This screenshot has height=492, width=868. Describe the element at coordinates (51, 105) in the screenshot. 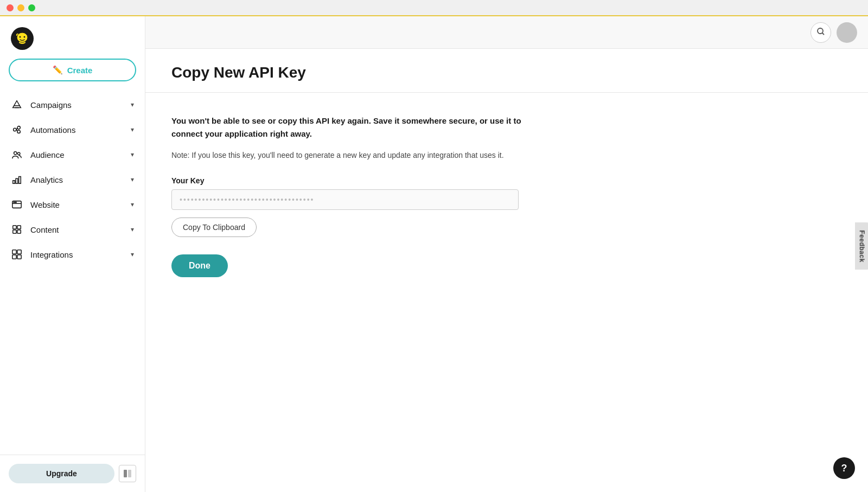

I see `campaigns-label: Campaigns` at that location.